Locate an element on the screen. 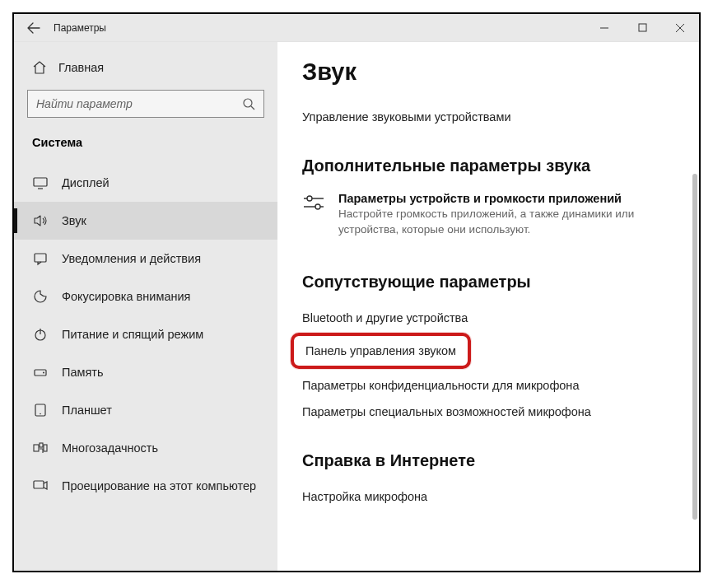 The width and height of the screenshot is (713, 588). back-arrow-icon is located at coordinates (34, 28).